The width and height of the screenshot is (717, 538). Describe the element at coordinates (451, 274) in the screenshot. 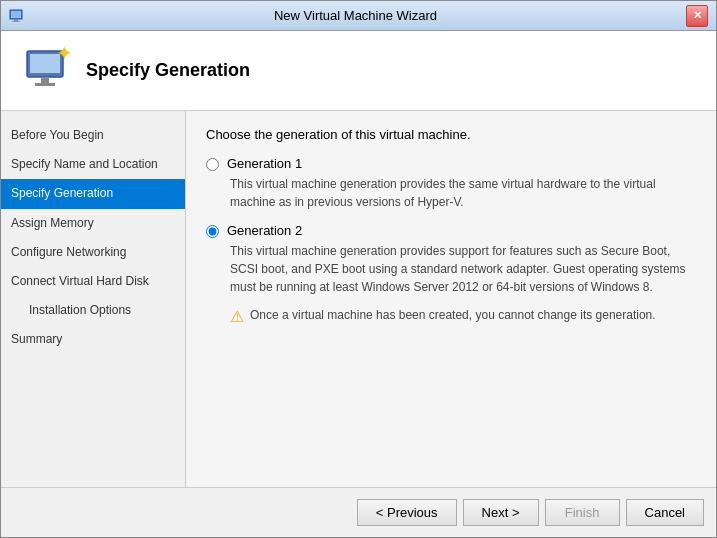

I see `generation-2-group: Generation 2 This virtual machine genera…` at that location.